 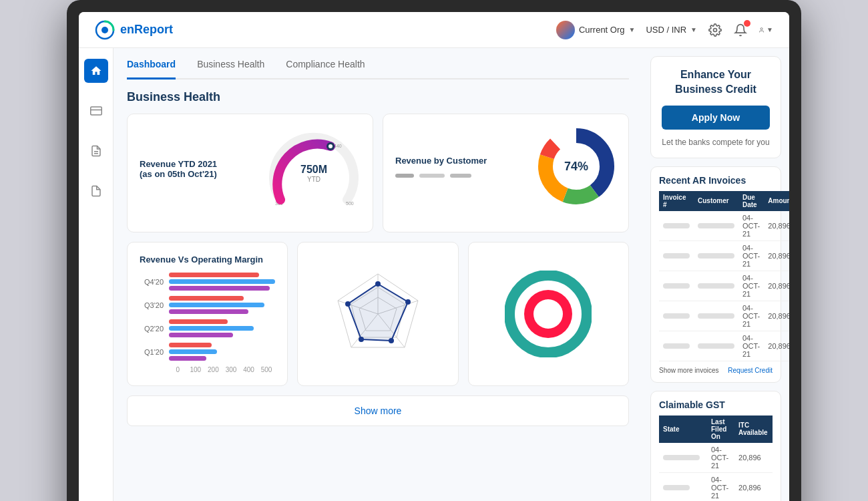 What do you see at coordinates (96, 71) in the screenshot?
I see `sidebar-item-home` at bounding box center [96, 71].